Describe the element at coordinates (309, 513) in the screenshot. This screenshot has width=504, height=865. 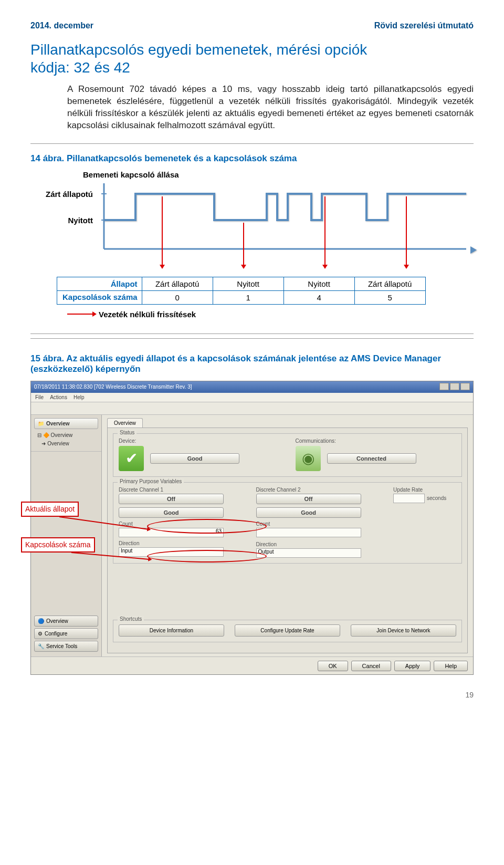
I see `ch2-good: Good` at that location.